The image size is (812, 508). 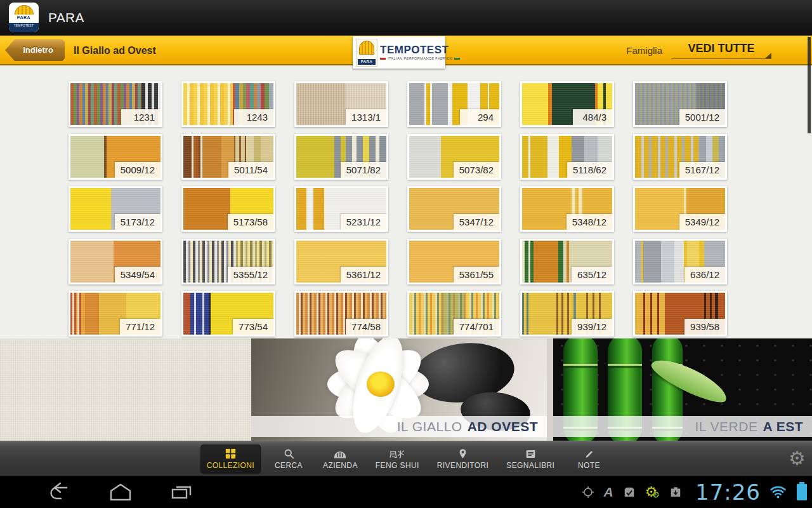 What do you see at coordinates (463, 453) in the screenshot?
I see `pin-icon` at bounding box center [463, 453].